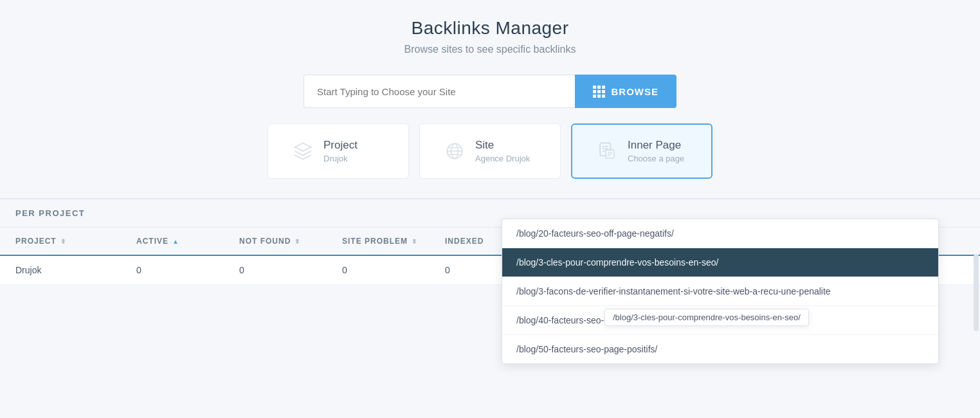  What do you see at coordinates (976, 293) in the screenshot?
I see `scrollbar` at bounding box center [976, 293].